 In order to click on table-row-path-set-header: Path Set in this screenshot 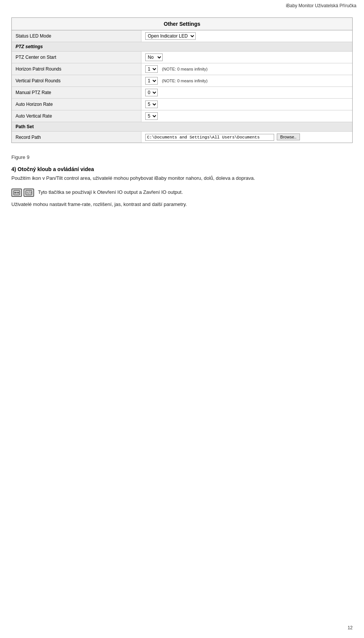, I will do `click(182, 127)`.